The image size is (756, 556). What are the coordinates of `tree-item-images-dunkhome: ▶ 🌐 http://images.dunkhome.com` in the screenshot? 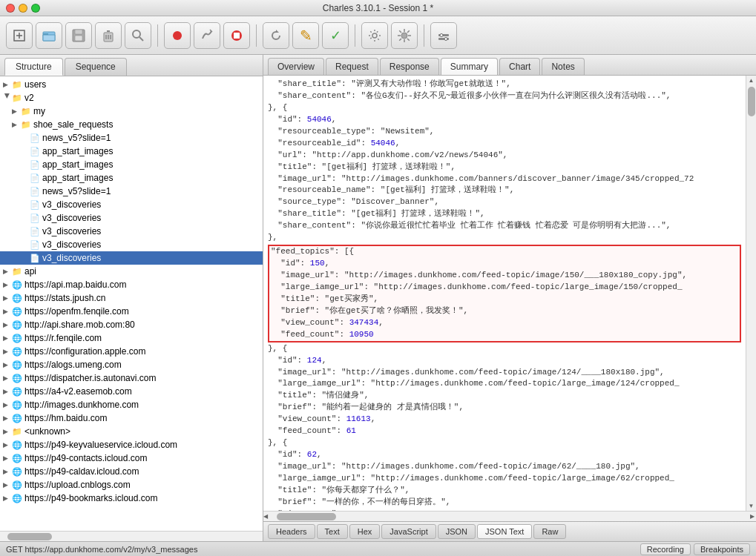 It's located at (131, 405).